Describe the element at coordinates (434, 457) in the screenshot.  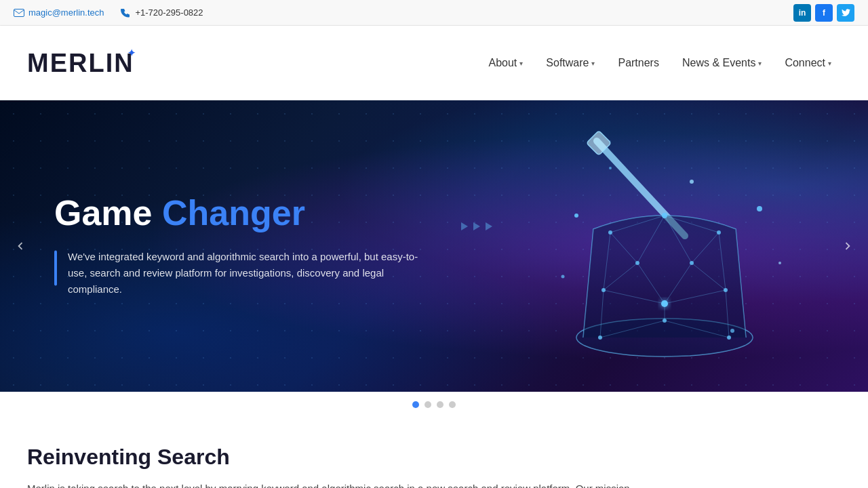
I see `section-title: Reinventing Search` at that location.